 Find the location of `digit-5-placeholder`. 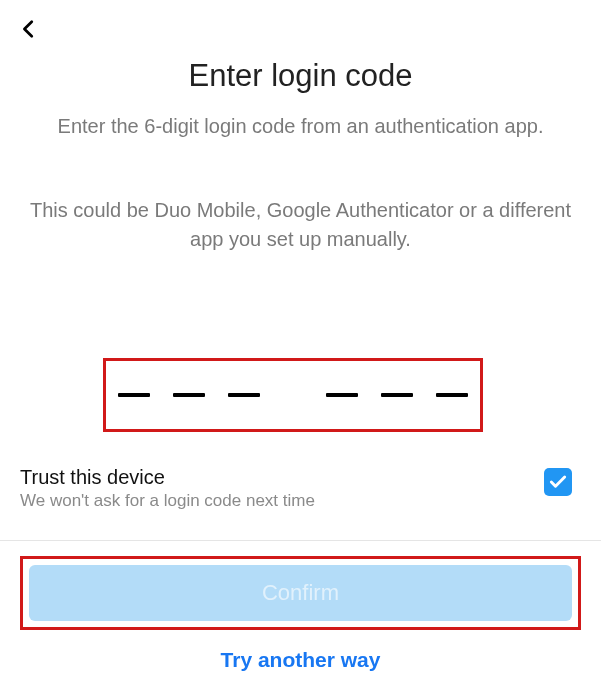

digit-5-placeholder is located at coordinates (397, 395).